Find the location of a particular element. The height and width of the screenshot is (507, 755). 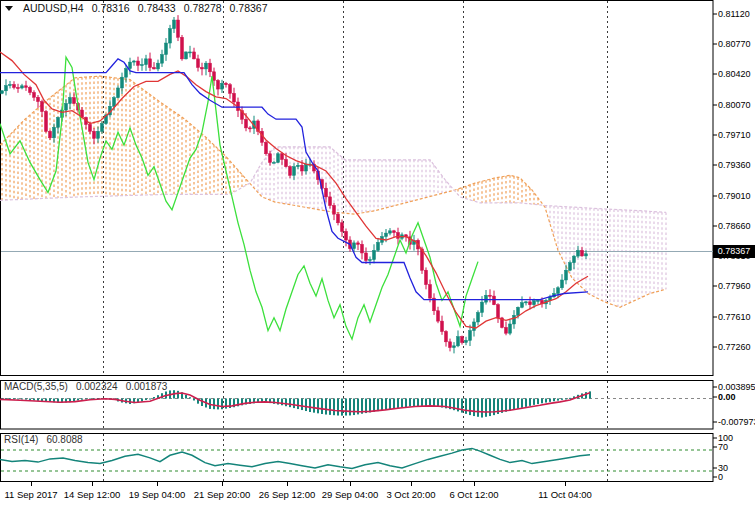

macd-indicator-label: MACD(5,35,5) 0.002324 0.001873 is located at coordinates (86, 386).